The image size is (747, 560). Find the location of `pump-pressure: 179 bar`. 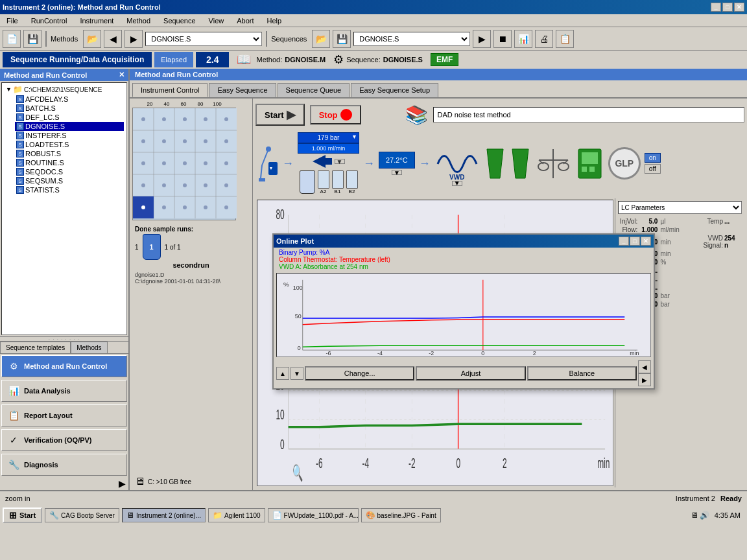

pump-pressure: 179 bar is located at coordinates (329, 137).